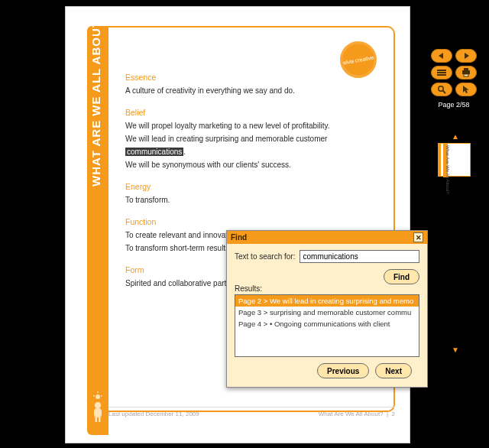  What do you see at coordinates (98, 231) in the screenshot?
I see `section-side-bar: WHAT ARE WE ALL ABOUT?` at bounding box center [98, 231].